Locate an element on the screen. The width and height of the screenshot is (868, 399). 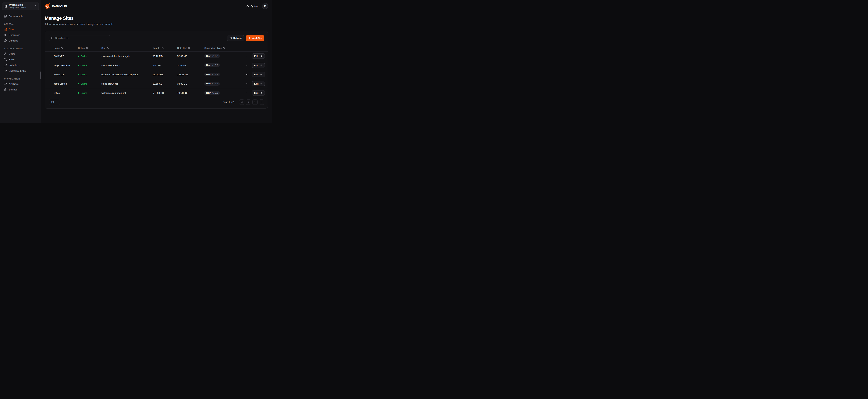
sidebar-item-invitations: Invitations is located at coordinates (20, 65).